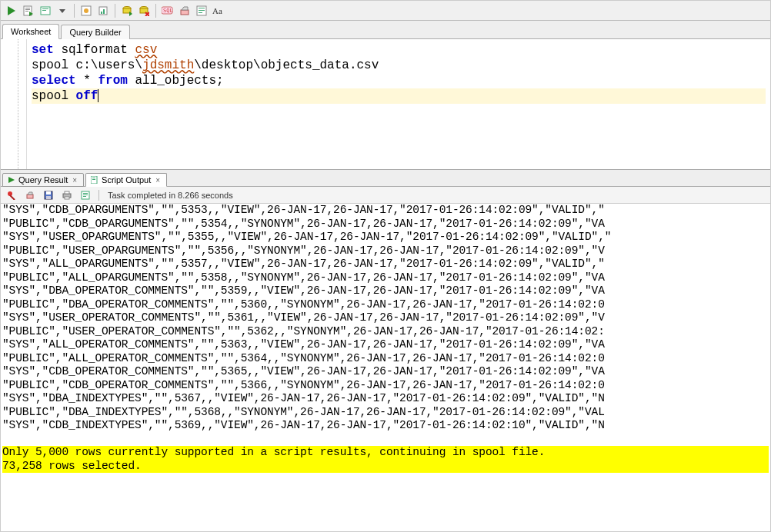 This screenshot has width=771, height=532. What do you see at coordinates (303, 358) in the screenshot?
I see `output-row: "PUBLIC","ALL_OPERATOR_COMMENTS","",5364…` at bounding box center [303, 358].